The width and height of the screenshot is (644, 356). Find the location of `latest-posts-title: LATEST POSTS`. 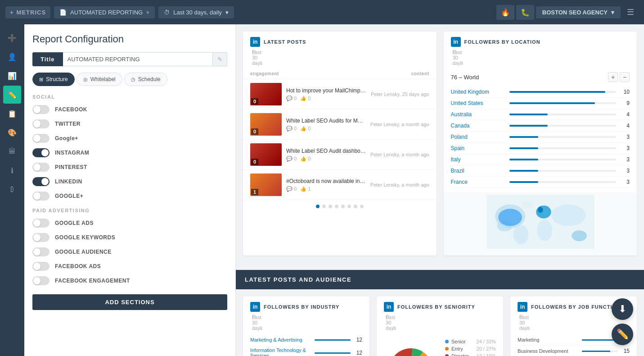

latest-posts-title: LATEST POSTS is located at coordinates (285, 42).